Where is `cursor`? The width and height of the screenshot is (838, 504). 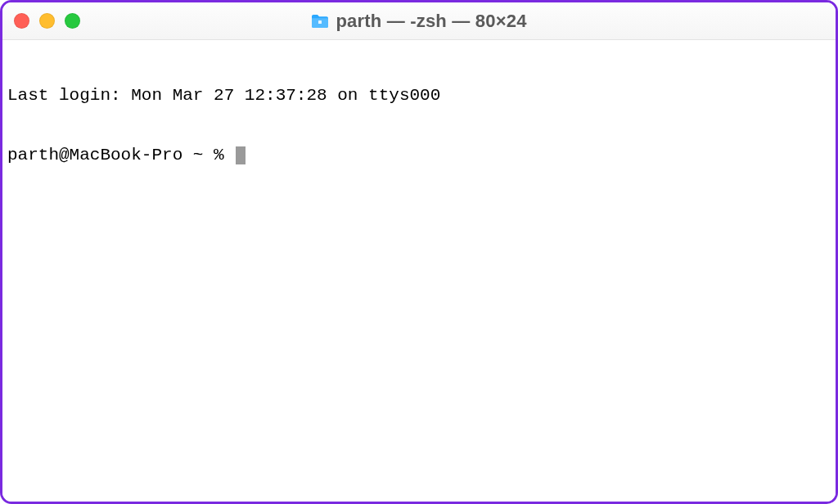 cursor is located at coordinates (241, 155).